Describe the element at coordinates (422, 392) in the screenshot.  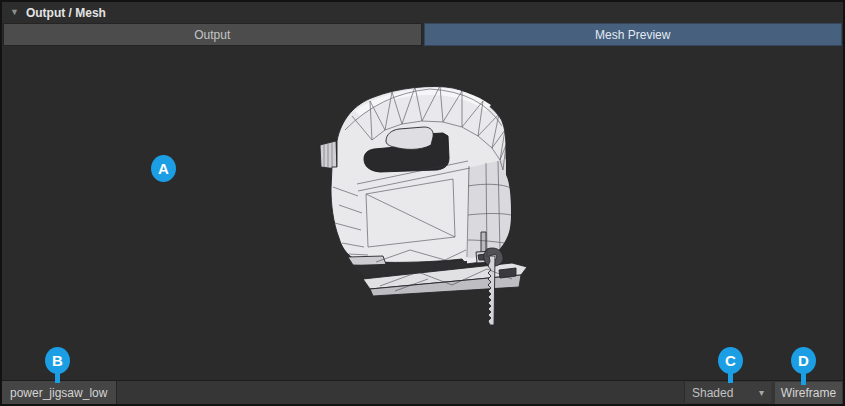
I see `preview-status-bar: power_jigsaw_low Shaded ▾ Wireframe` at that location.